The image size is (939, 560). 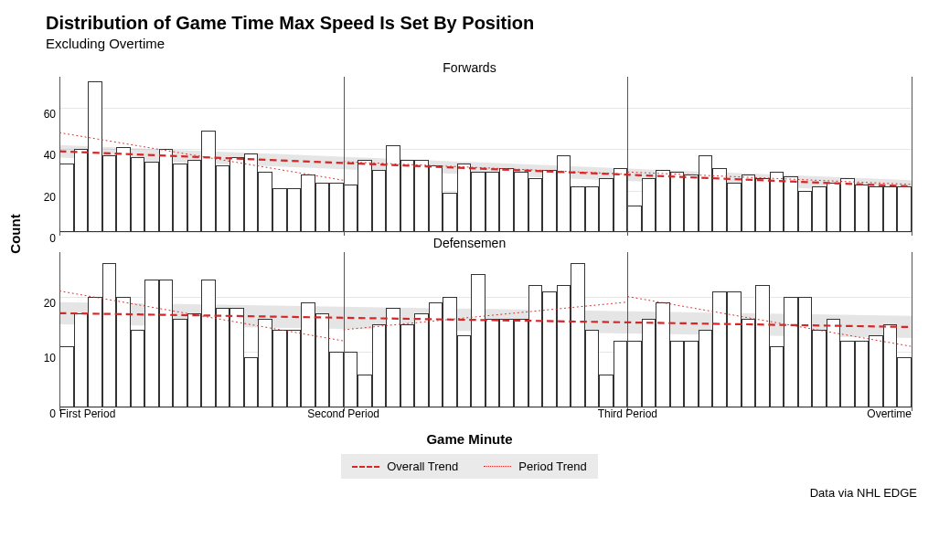 What do you see at coordinates (470, 68) in the screenshot?
I see `facet-label: Forwards` at bounding box center [470, 68].